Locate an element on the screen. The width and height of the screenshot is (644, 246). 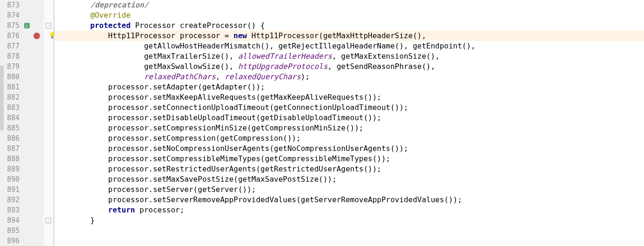
code-token: processor.setConnectionUploadTimeout(get… is located at coordinates (259, 107).